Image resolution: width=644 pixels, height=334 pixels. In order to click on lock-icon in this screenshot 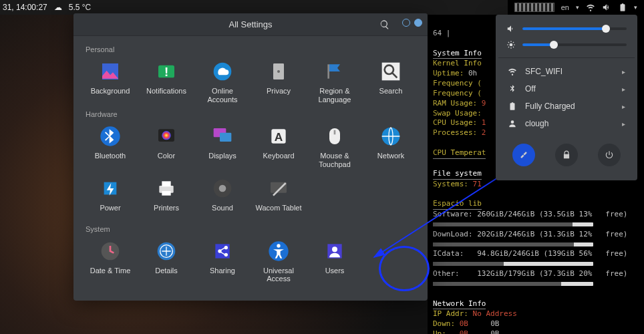, I will do `click(567, 155)`.